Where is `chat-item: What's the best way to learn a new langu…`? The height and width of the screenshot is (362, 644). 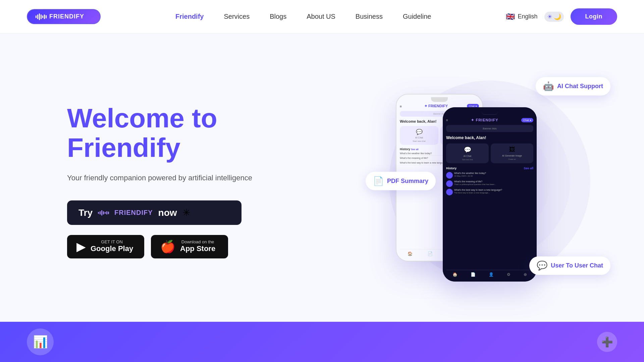
chat-item: What's the best way to learn a new langu… is located at coordinates (490, 192).